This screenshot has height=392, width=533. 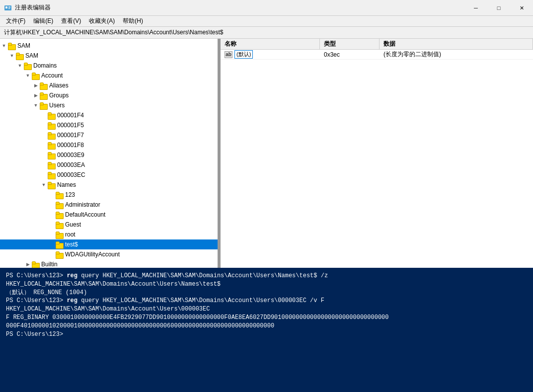 What do you see at coordinates (109, 215) in the screenshot?
I see `tree-node-n3: DefaultAccount` at bounding box center [109, 215].